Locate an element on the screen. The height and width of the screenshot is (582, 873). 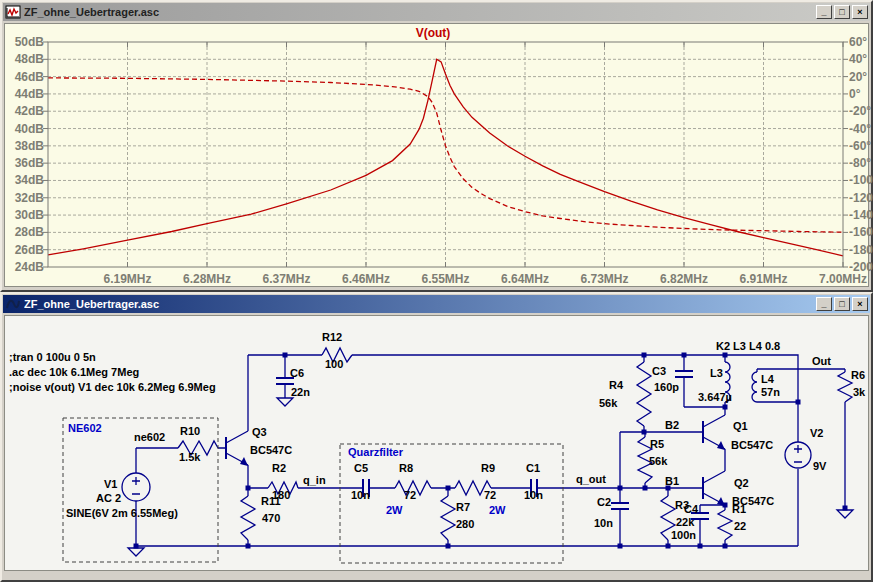
schematic-window-titlebar: ZF_ohne_Uebertrager.asc _ □ × is located at coordinates (436, 304).